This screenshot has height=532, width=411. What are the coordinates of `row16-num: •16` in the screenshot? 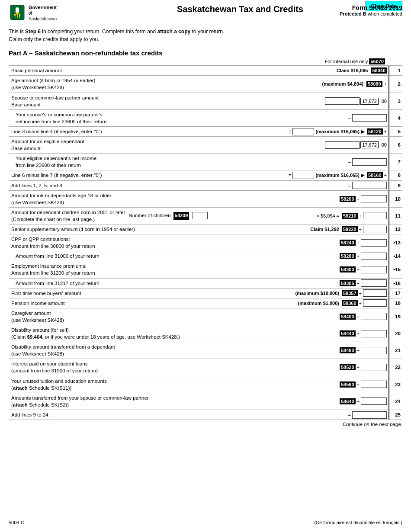 It's located at (395, 283).